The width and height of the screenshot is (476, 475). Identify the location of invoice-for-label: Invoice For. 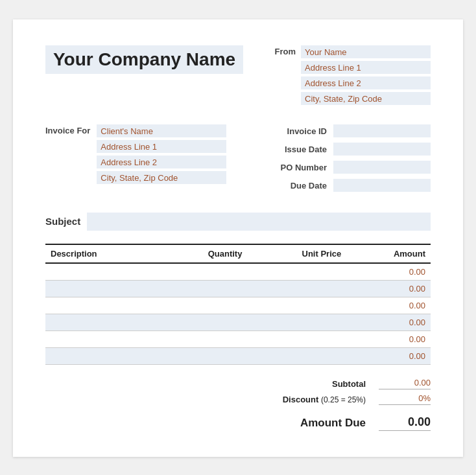
(67, 130).